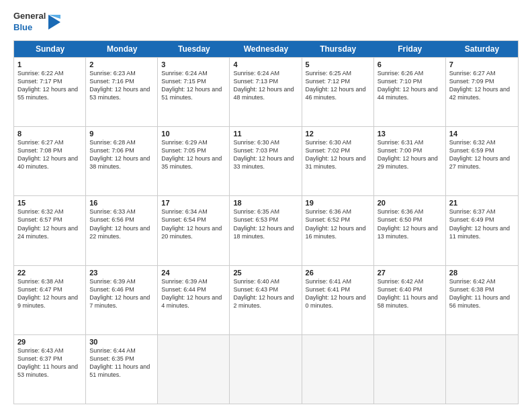 The height and width of the screenshot is (411, 532). Describe the element at coordinates (50, 49) in the screenshot. I see `header-sunday: Sunday` at that location.